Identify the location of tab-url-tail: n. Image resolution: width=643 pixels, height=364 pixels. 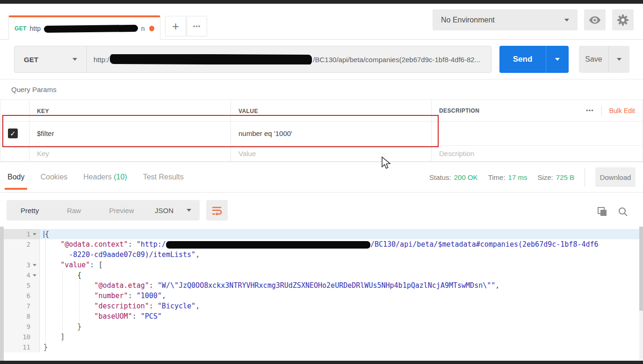
(143, 29).